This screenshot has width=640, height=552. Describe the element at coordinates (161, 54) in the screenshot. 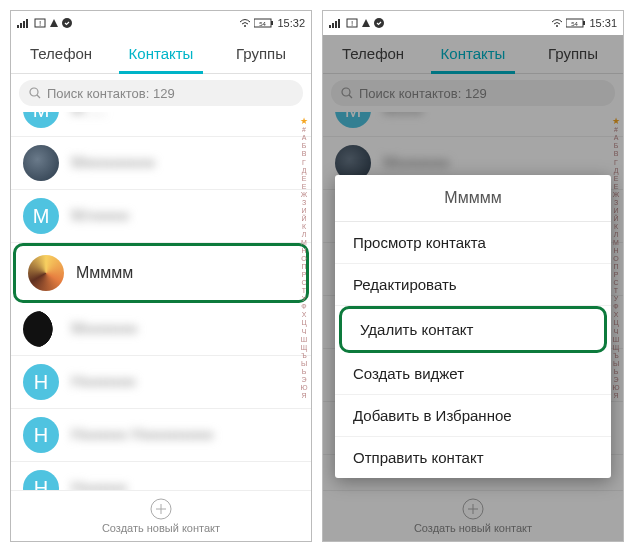

I see `tab-contacts: Контакты` at that location.